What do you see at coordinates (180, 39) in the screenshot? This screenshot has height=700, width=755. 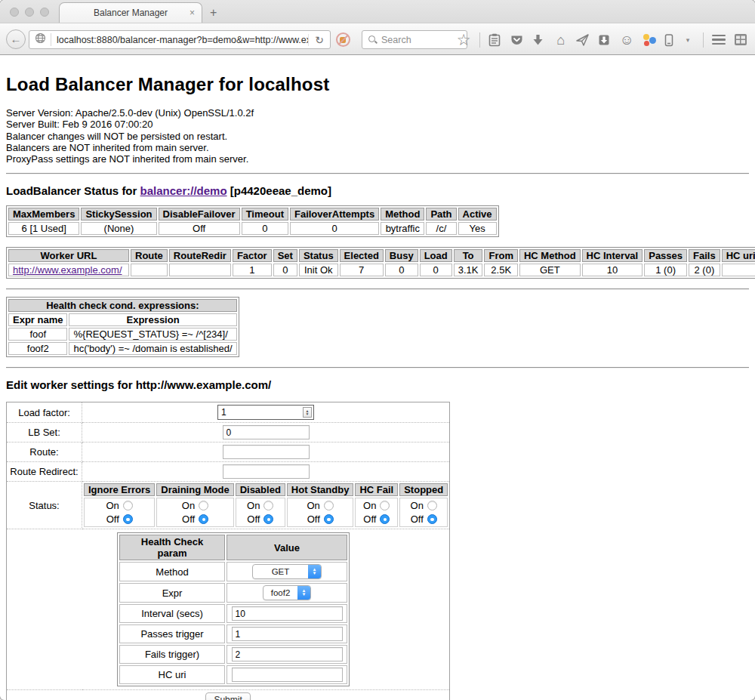 I see `url-bar: localhost:8880/balancer-manager?b=demo&w…` at bounding box center [180, 39].